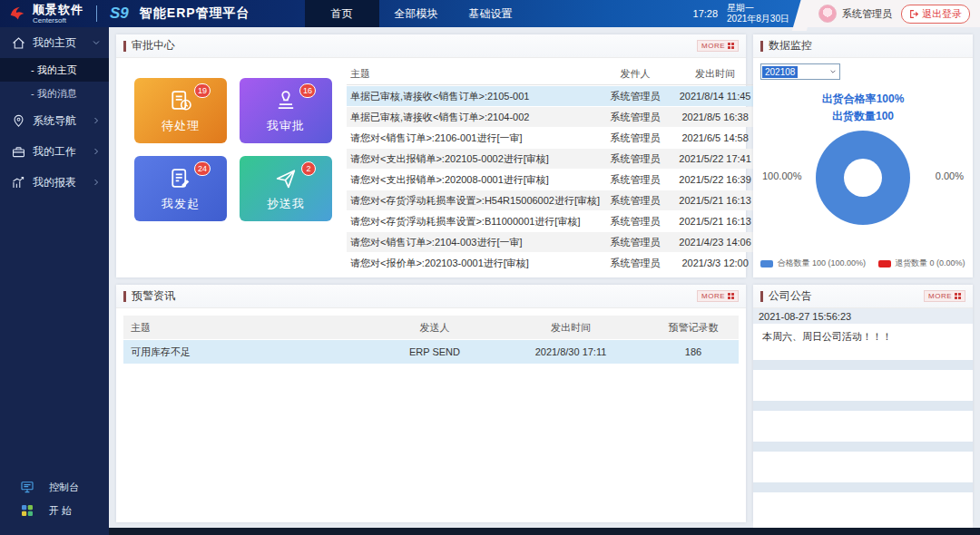 This screenshot has height=535, width=980. What do you see at coordinates (759, 18) in the screenshot?
I see `clock-date: 2021年8月30日` at bounding box center [759, 18].